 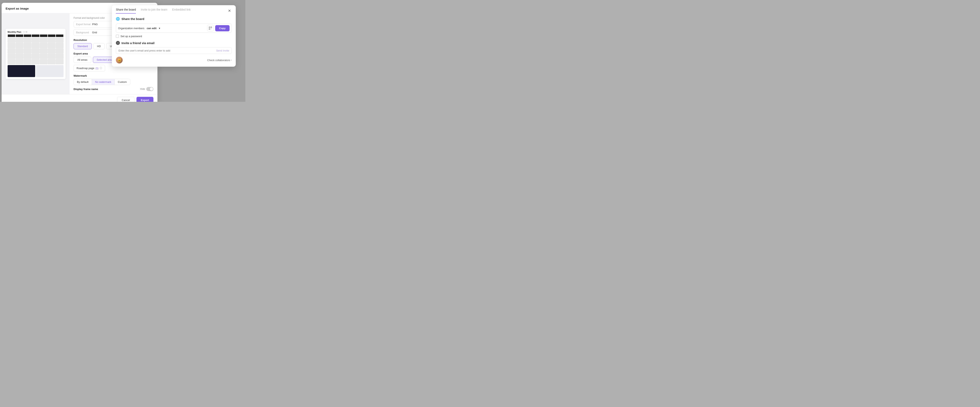 I want to click on background-label: Background, so click(x=84, y=33).